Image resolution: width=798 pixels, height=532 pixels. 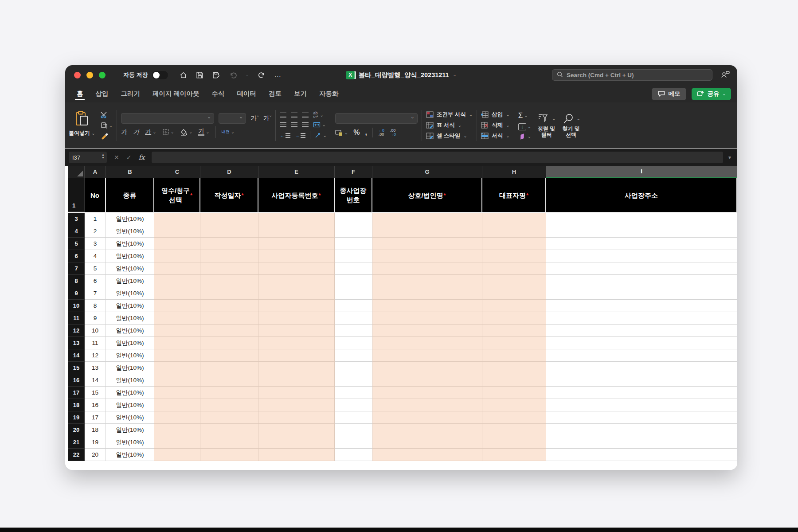 I want to click on cell-I20, so click(x=642, y=430).